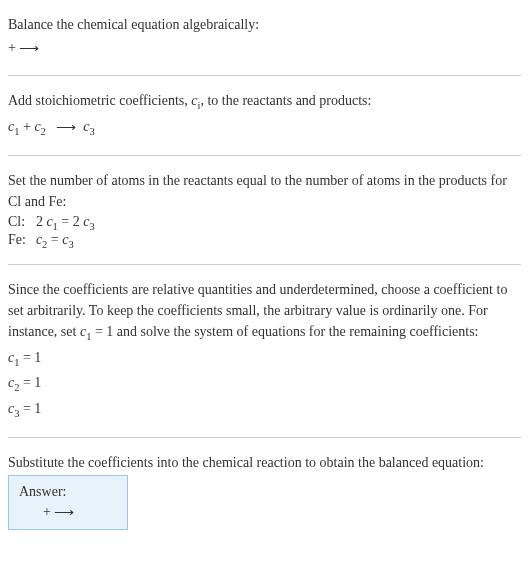  I want to click on s2-title-p2: , to the reactants and products:, so click(286, 100).